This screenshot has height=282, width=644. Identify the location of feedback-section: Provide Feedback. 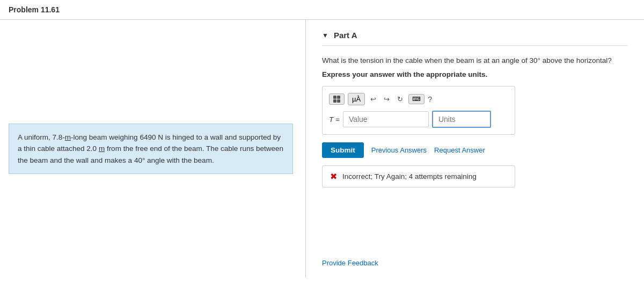
(475, 258).